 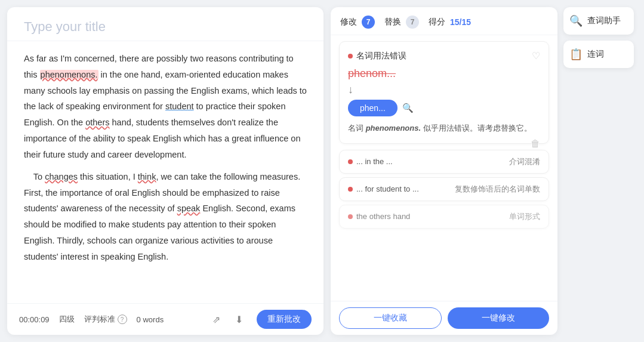 What do you see at coordinates (390, 318) in the screenshot?
I see `collect-button: 一键收藏` at bounding box center [390, 318].